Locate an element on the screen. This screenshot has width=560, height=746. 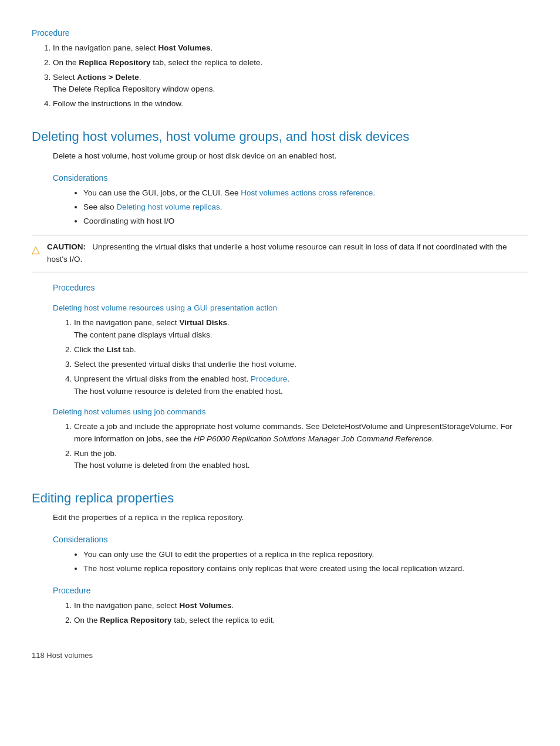
sub-procedure-2-heading: Deleting host volumes using job commands is located at coordinates (291, 412).